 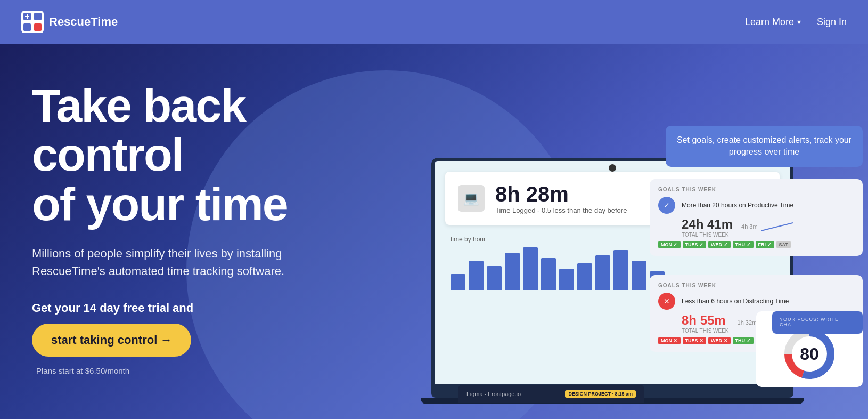 I want to click on screen-notch, so click(x=612, y=168).